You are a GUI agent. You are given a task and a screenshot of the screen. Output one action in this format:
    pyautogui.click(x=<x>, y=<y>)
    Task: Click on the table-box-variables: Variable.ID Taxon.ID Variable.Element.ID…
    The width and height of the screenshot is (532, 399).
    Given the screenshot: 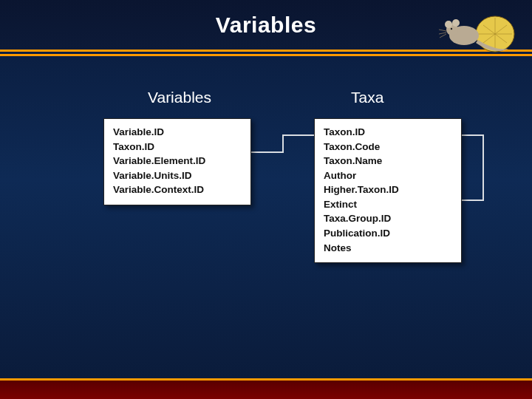 What is the action you would take?
    pyautogui.click(x=177, y=162)
    